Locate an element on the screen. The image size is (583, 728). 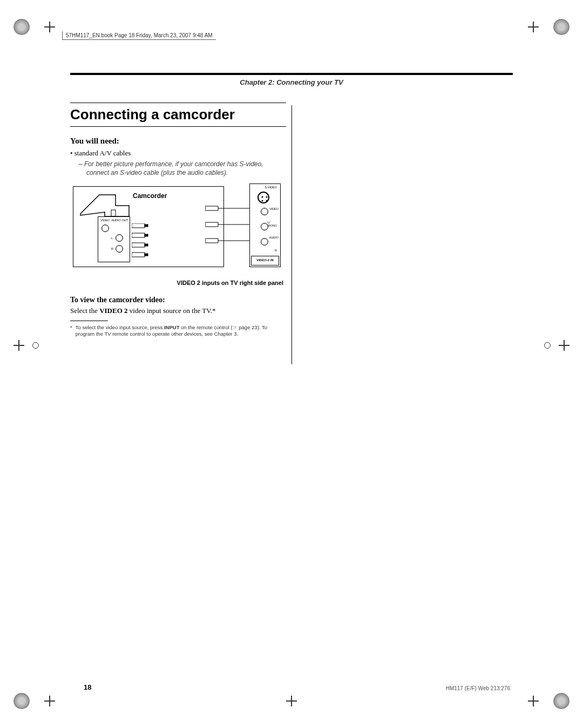
connection-diagram: Camcorder VIDEO AUDIO OUT L R is located at coordinates (177, 229).